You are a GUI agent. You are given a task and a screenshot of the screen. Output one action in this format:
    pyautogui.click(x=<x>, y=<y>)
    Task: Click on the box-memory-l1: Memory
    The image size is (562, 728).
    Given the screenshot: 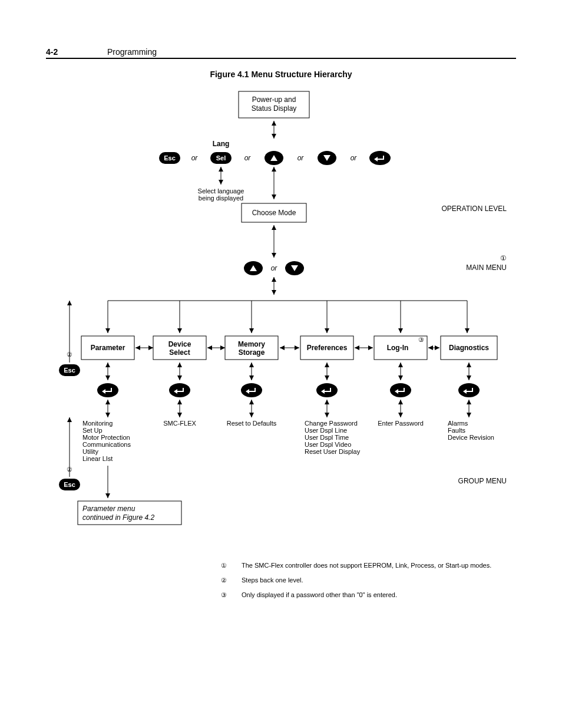 What is the action you would take?
    pyautogui.click(x=252, y=344)
    